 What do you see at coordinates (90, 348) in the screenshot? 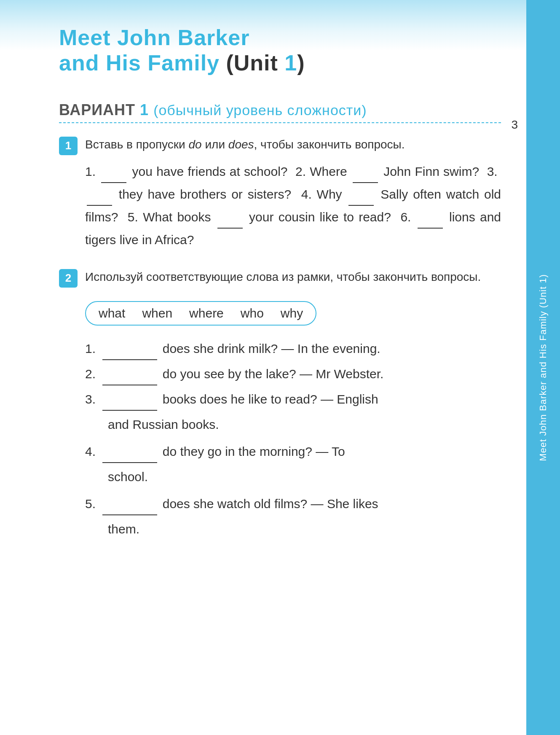
I see `ex2-num-1: 1.` at bounding box center [90, 348].